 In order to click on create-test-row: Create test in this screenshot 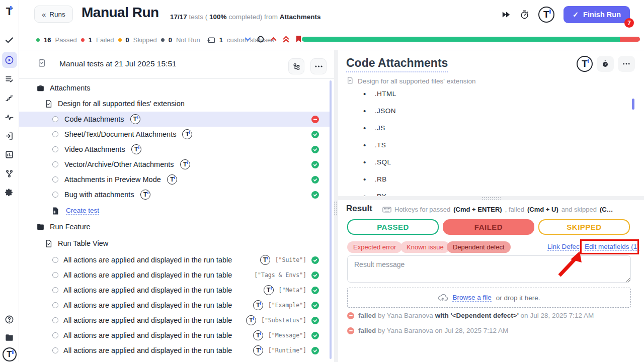, I will do `click(175, 211)`.